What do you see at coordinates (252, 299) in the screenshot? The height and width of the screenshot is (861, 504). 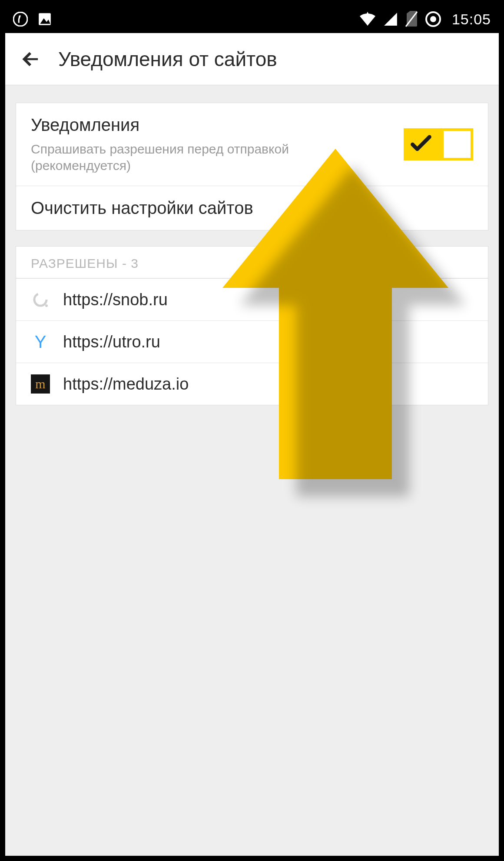 I see `site-row-snob: https://snob.ru` at bounding box center [252, 299].